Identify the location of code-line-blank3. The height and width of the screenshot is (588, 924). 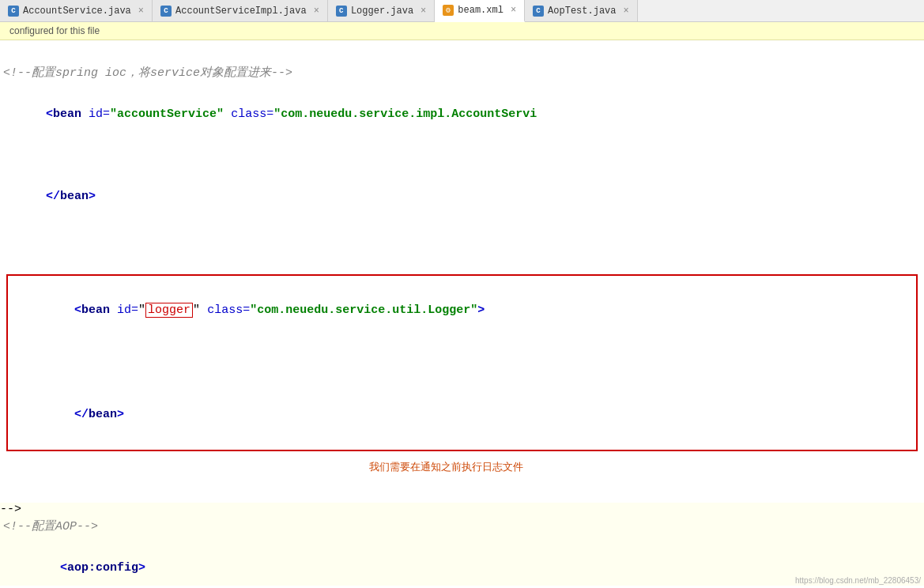
(462, 238).